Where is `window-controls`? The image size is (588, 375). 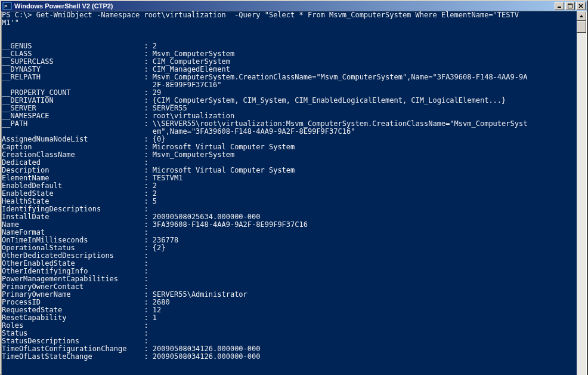 window-controls is located at coordinates (570, 6).